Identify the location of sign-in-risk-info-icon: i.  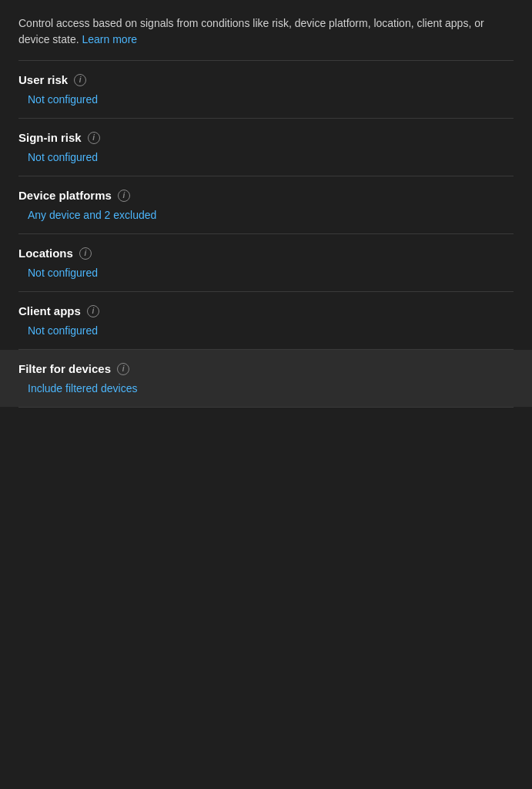
(94, 138).